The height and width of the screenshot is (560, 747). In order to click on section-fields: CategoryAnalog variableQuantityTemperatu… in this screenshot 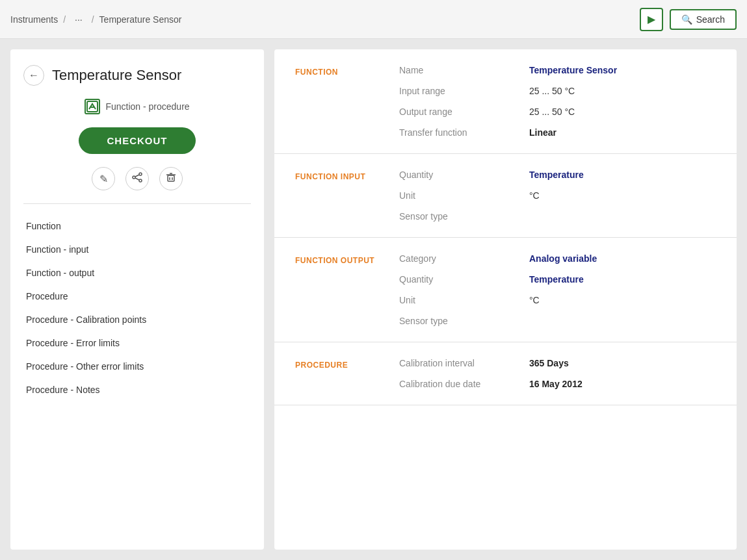, I will do `click(558, 290)`.